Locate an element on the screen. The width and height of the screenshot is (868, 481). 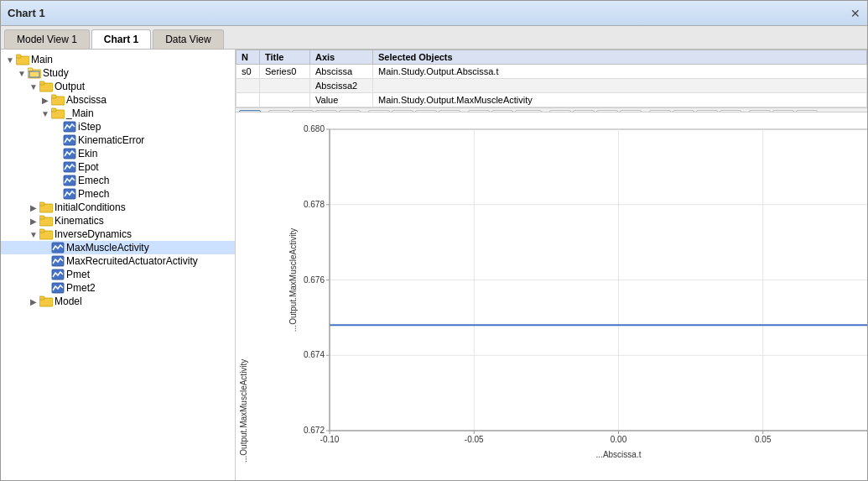
toggle-kinematics: ▶ is located at coordinates (34, 222).